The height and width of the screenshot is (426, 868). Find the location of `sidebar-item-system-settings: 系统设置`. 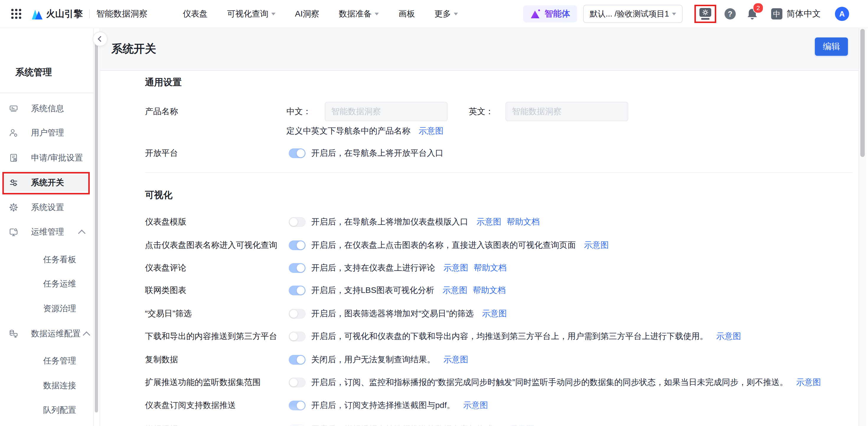

sidebar-item-system-settings: 系统设置 is located at coordinates (46, 207).